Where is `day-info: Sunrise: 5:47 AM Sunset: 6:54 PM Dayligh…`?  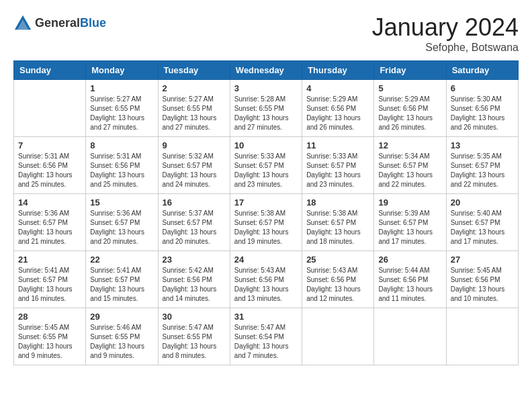 day-info: Sunrise: 5:47 AM Sunset: 6:54 PM Dayligh… is located at coordinates (266, 342).